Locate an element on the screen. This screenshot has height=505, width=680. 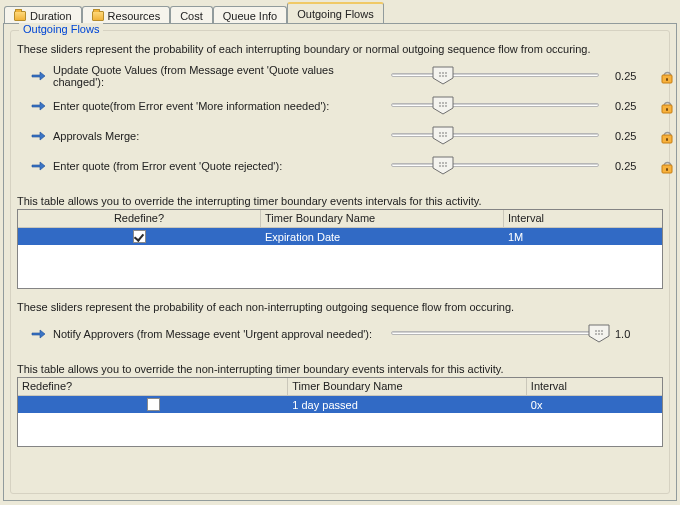
table-row: 1 day passed0x is located at coordinates (340, 404).